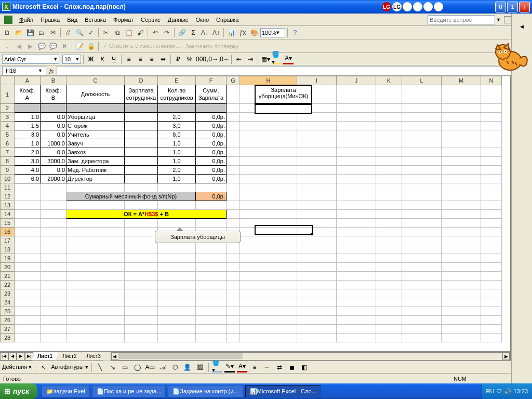  Describe the element at coordinates (7, 126) in the screenshot. I see `row-header-4: 4` at that location.